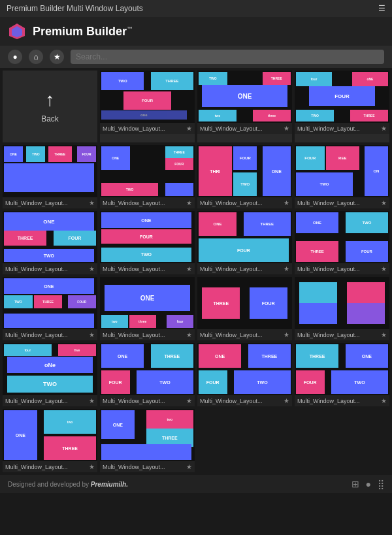 This screenshot has width=392, height=535. Describe the element at coordinates (342, 176) in the screenshot. I see `list-item: FOUR REE ON TWO Multi_Window_Layout... ★` at that location.